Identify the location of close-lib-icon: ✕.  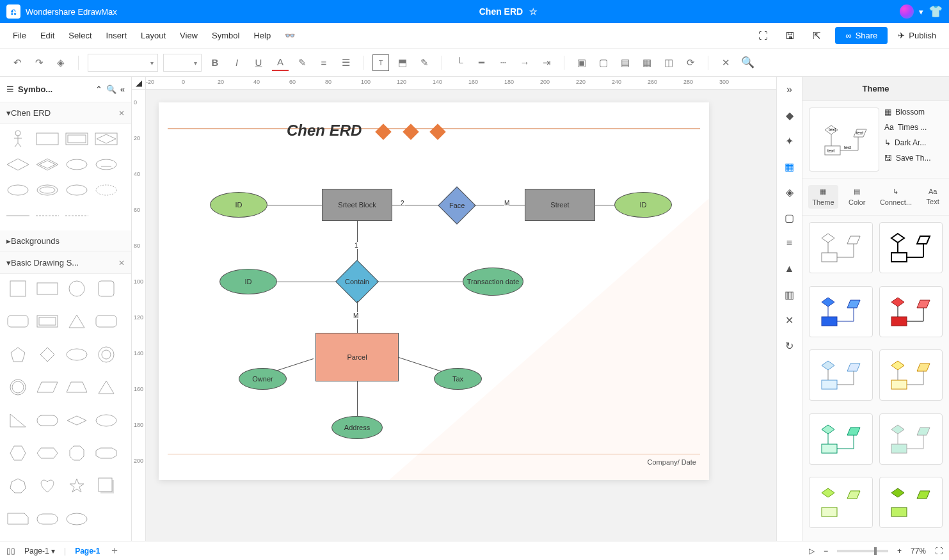
(122, 113).